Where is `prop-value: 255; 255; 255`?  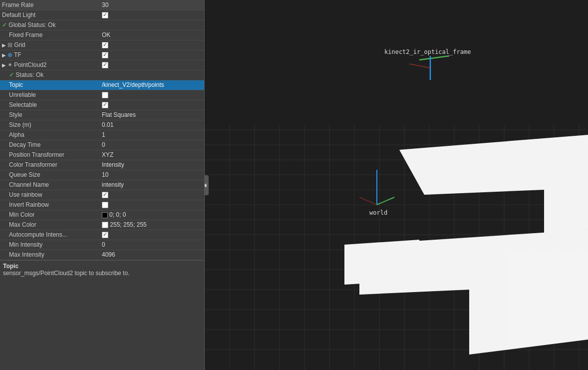
prop-value: 255; 255; 255 is located at coordinates (152, 225).